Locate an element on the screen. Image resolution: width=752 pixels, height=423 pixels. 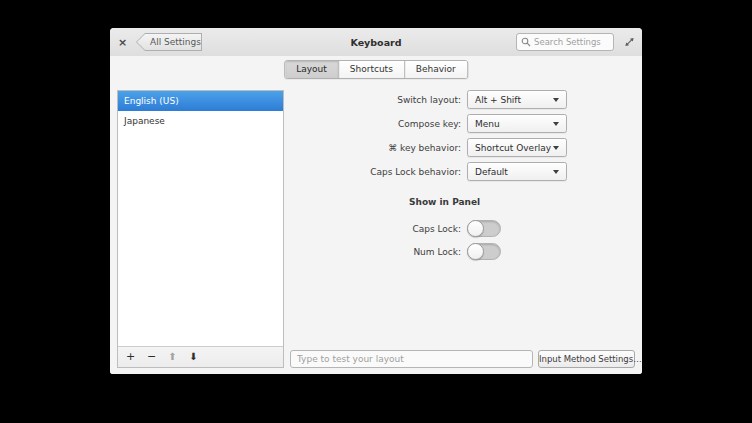
page-title: Keyboard is located at coordinates (376, 42).